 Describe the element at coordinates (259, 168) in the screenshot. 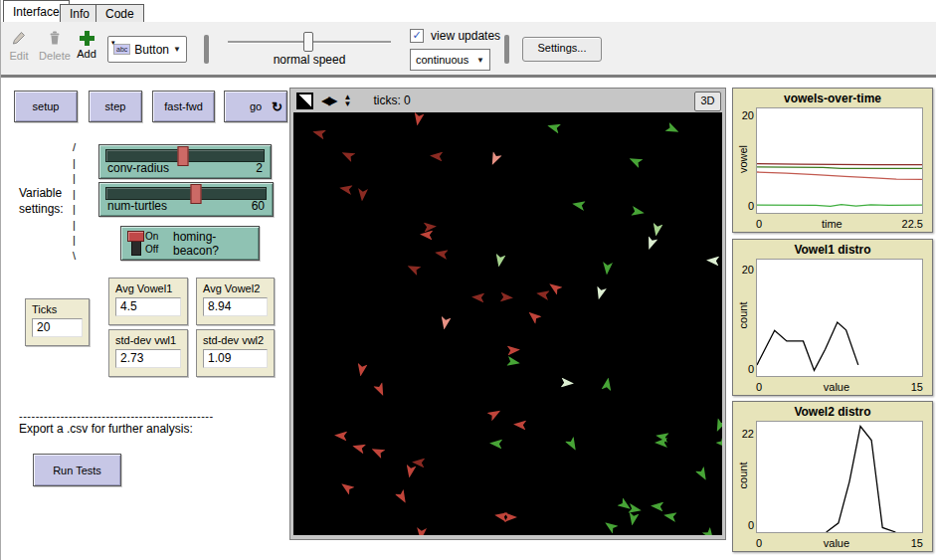

I see `slider-value: 2` at that location.